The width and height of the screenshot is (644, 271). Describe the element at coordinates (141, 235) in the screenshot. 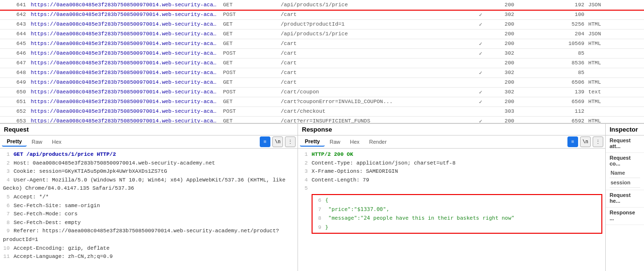

I see `line-text: Referer: https://0aea008c0485e3f283b7508…` at that location.